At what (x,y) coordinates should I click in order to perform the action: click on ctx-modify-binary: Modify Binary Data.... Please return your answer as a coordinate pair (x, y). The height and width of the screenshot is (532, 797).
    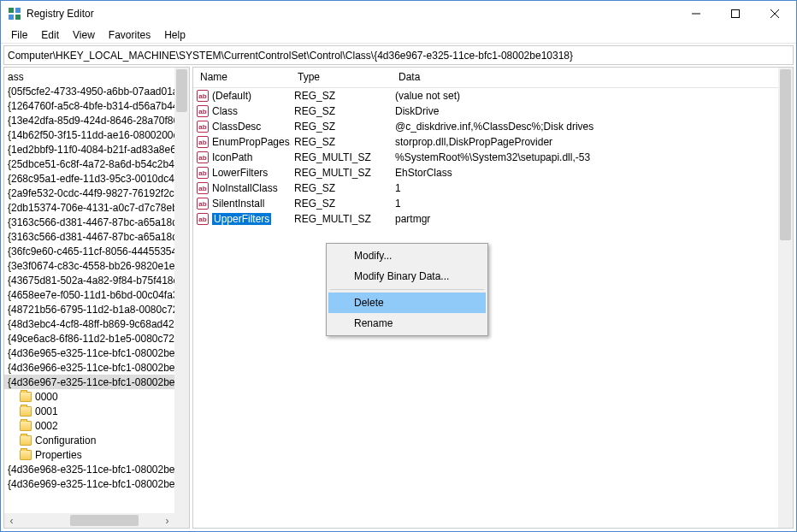
    Looking at the image, I should click on (407, 276).